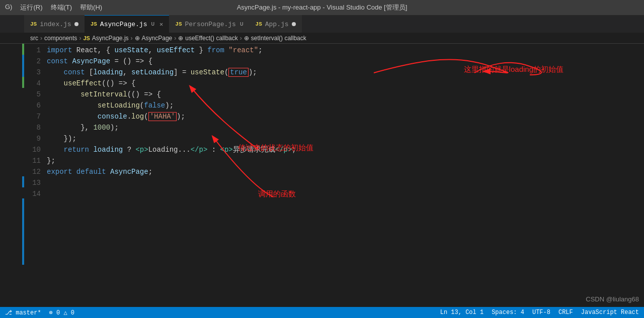 The image size is (644, 318). Describe the element at coordinates (32, 117) in the screenshot. I see `ln-7: 7` at that location.